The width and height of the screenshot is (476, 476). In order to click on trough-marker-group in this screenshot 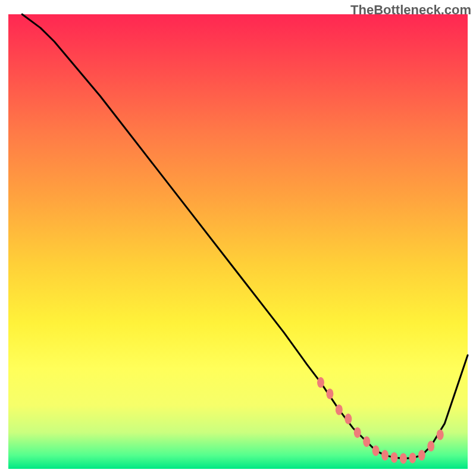, I will do `click(381, 421)`.